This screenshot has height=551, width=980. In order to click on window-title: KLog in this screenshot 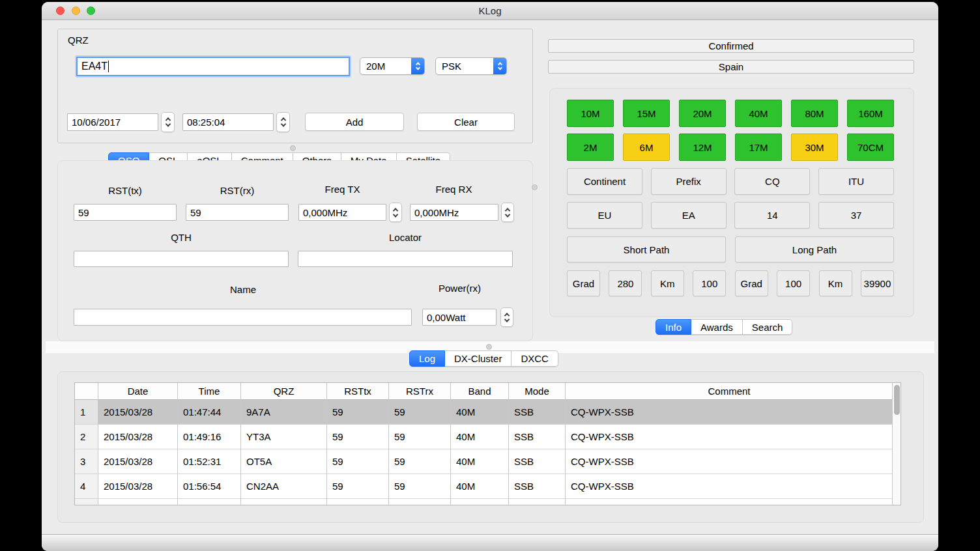, I will do `click(490, 10)`.